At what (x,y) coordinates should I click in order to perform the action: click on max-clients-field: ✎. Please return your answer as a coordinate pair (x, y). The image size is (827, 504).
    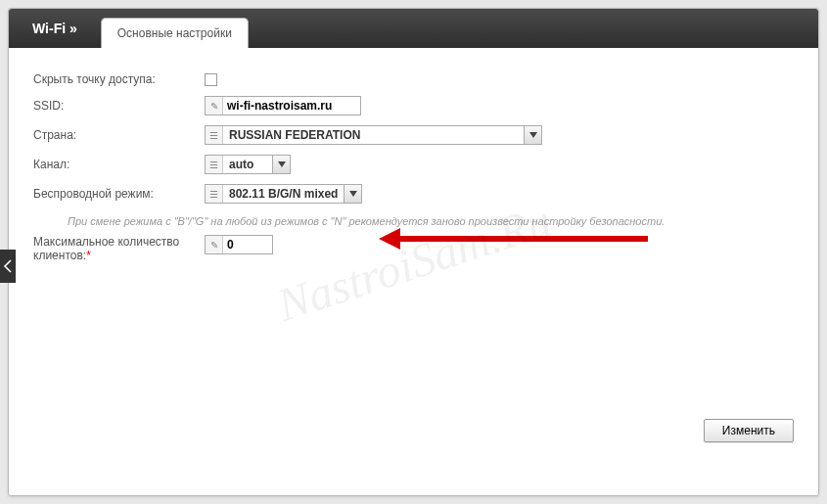
    Looking at the image, I should click on (239, 245).